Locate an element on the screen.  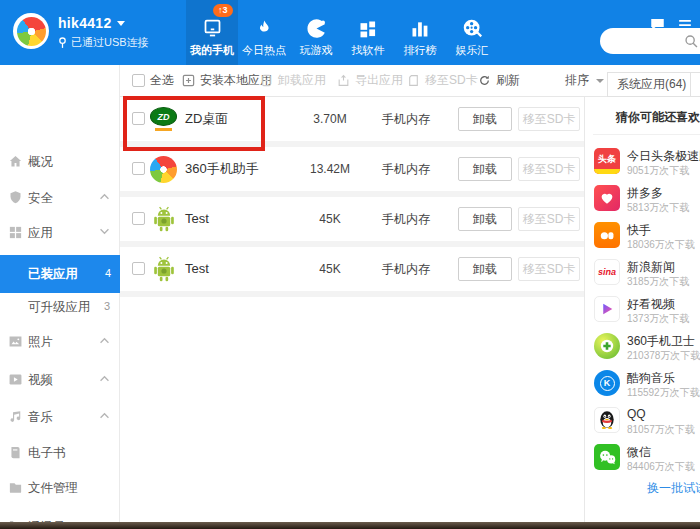
export-icon is located at coordinates (344, 80).